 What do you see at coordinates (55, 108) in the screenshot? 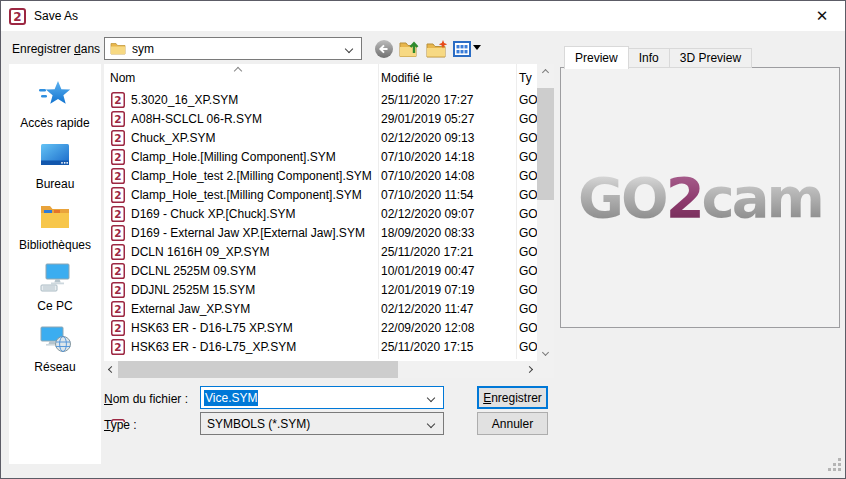
I see `sidebar-item-quick-access: Accès rapide` at bounding box center [55, 108].